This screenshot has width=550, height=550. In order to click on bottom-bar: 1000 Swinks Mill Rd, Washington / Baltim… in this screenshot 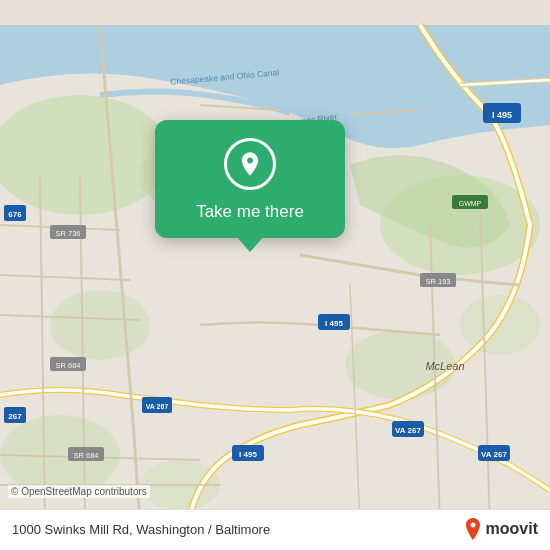, I will do `click(275, 530)`.